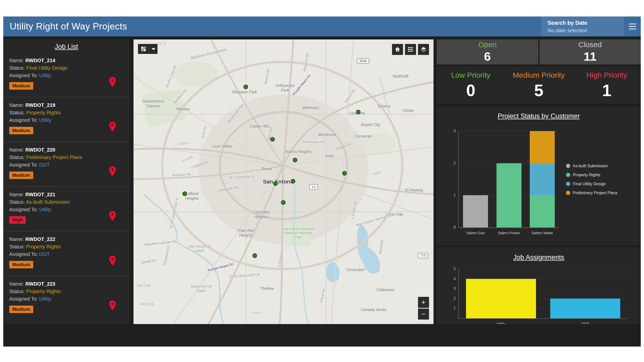  What do you see at coordinates (539, 258) in the screenshot?
I see `chart-title: Job Assignments` at bounding box center [539, 258].